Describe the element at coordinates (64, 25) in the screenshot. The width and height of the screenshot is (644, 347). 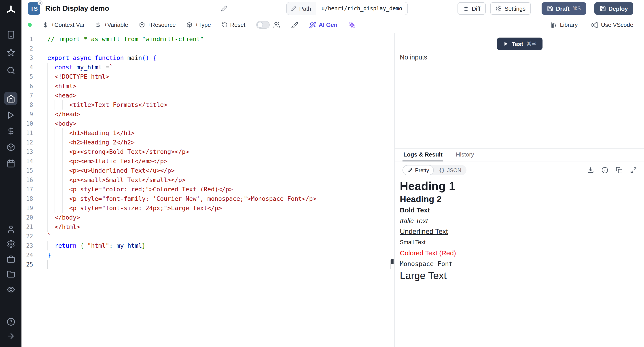
I see `add-context-var-button: +Context Var` at that location.